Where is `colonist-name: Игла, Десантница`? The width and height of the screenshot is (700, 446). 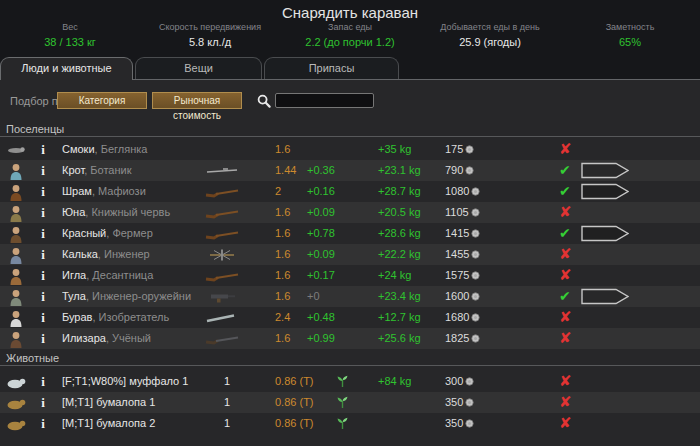
colonist-name: Игла, Десантница is located at coordinates (134, 276).